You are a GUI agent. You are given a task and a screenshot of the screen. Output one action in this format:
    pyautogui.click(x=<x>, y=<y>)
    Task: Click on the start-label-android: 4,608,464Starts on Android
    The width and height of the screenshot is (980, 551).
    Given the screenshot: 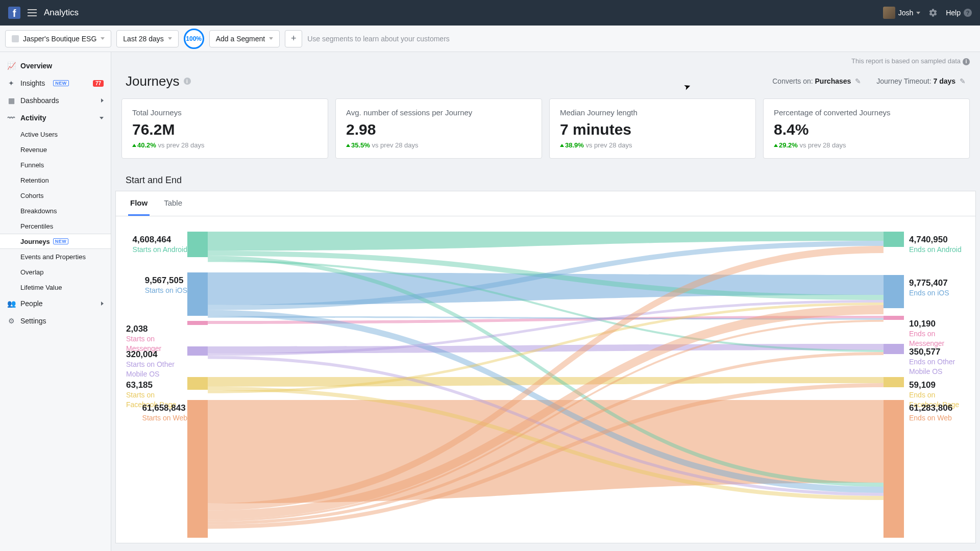 What is the action you would take?
    pyautogui.click(x=160, y=244)
    